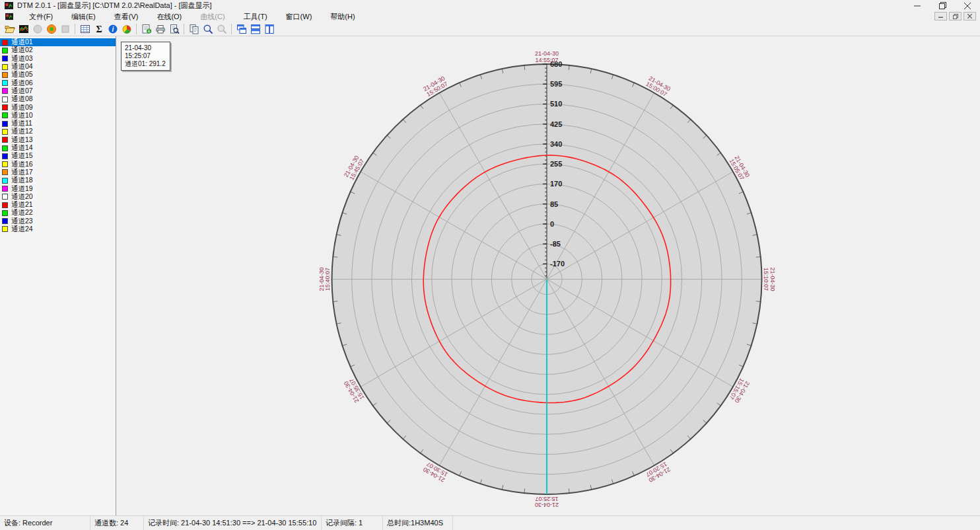  What do you see at coordinates (145, 64) in the screenshot?
I see `tooltip-channel-value: 通道01: 291.2` at bounding box center [145, 64].